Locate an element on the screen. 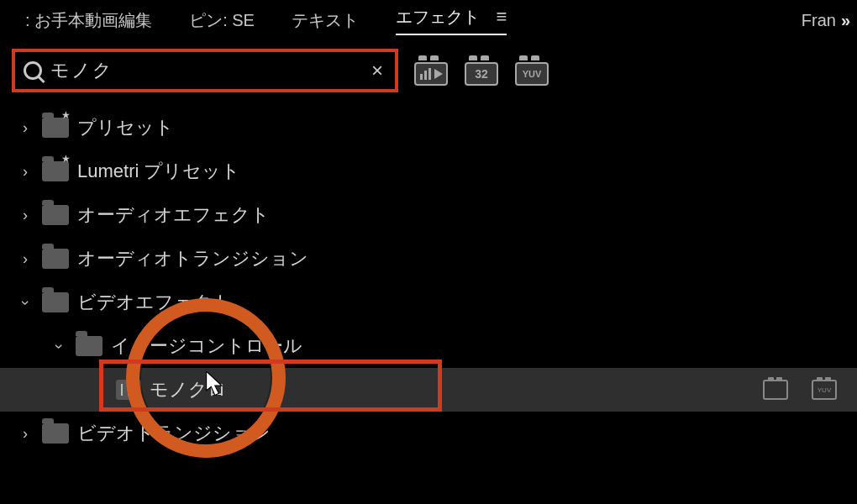 The width and height of the screenshot is (857, 504). effects-search-row: モノク × 32 YUV is located at coordinates (428, 71).